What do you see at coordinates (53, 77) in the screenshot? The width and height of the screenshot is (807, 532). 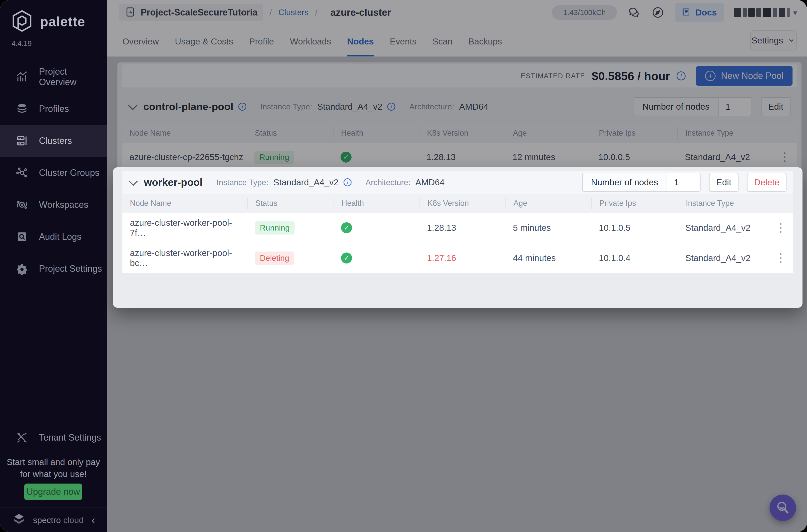 I see `sidebar-item-project-overview: Project Overview` at bounding box center [53, 77].